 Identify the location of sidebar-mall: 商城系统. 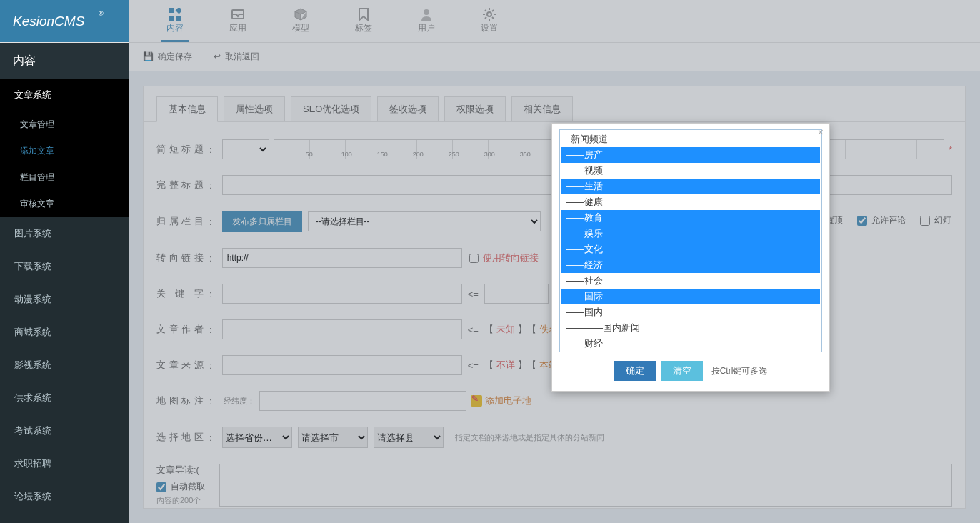
(64, 332).